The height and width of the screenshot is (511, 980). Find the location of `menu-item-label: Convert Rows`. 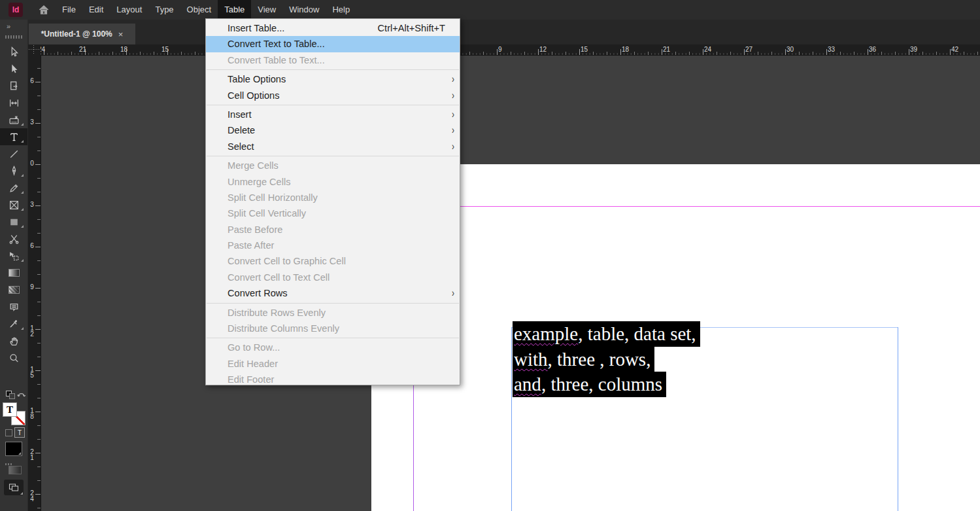

menu-item-label: Convert Rows is located at coordinates (258, 293).